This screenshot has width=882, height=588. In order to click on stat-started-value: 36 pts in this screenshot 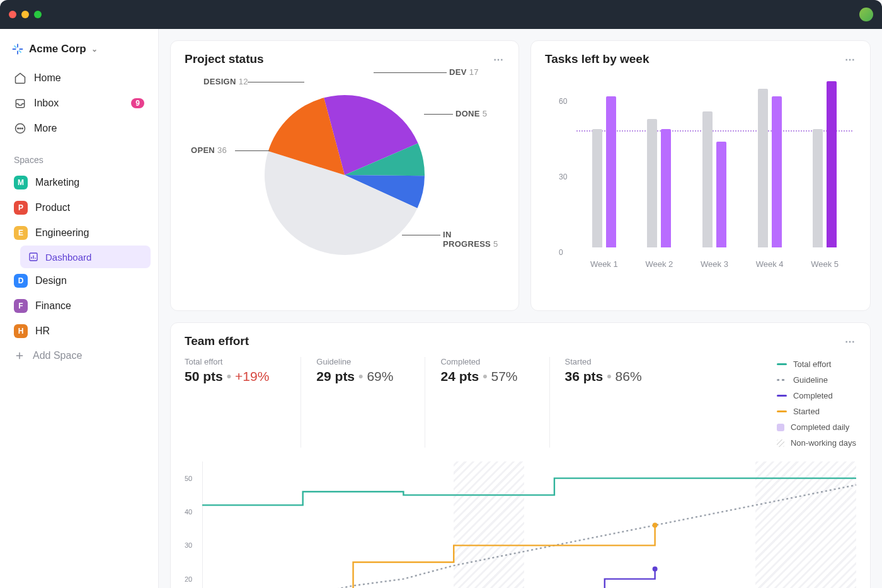, I will do `click(585, 376)`.